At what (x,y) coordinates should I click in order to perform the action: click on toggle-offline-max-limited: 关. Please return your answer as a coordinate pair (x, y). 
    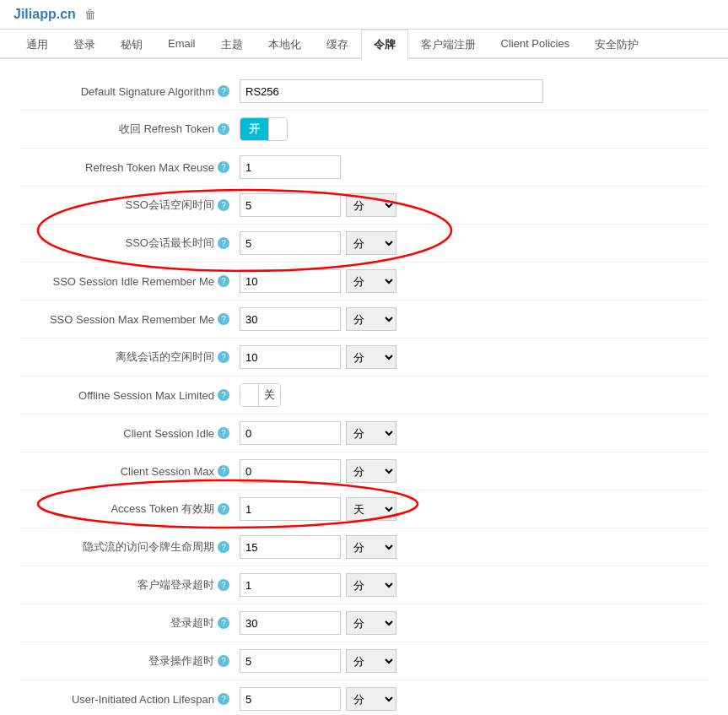
    Looking at the image, I should click on (260, 395).